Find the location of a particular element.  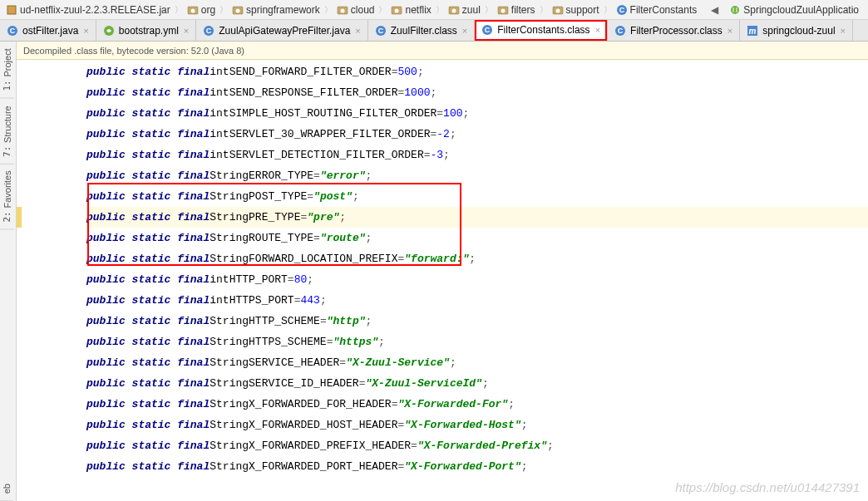

code-line: public static final int SERVLET_30_WRAPP… is located at coordinates (477, 135).